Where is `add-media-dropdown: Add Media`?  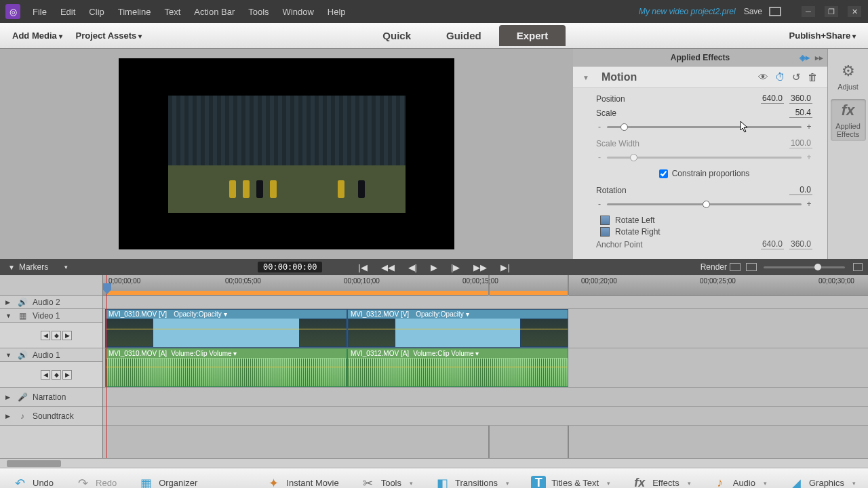 add-media-dropdown: Add Media is located at coordinates (37, 35).